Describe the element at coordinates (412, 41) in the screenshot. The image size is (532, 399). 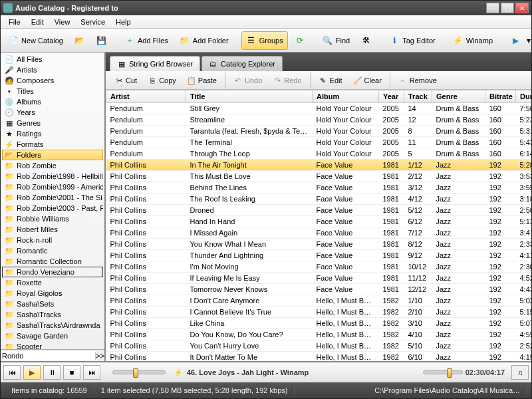
I see `tag-editor-button: ℹTag Editor` at that location.